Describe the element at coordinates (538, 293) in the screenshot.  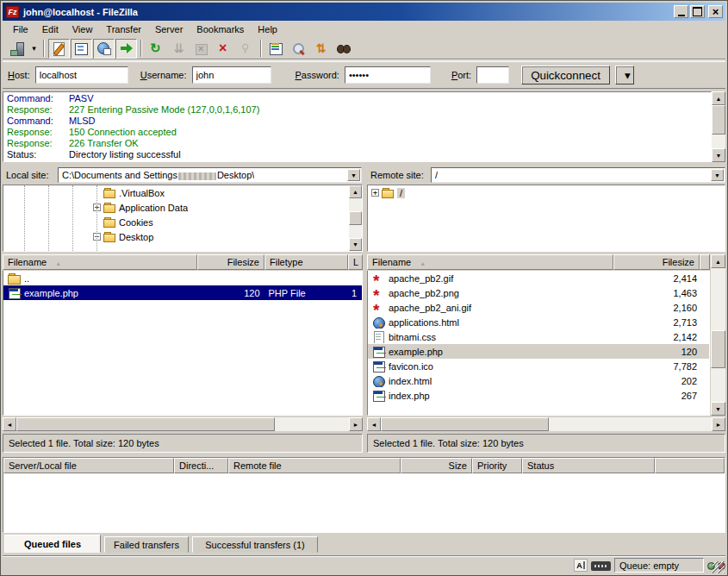
I see `file-row: apache_pb2.png 1,463` at that location.